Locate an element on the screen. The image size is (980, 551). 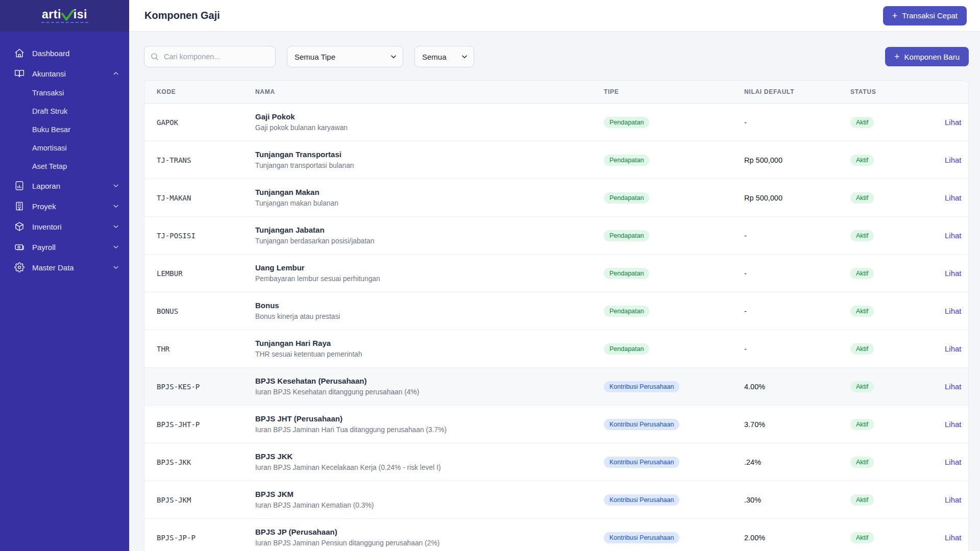
component-name: BPJS JP (Perusahaan) is located at coordinates (424, 532).